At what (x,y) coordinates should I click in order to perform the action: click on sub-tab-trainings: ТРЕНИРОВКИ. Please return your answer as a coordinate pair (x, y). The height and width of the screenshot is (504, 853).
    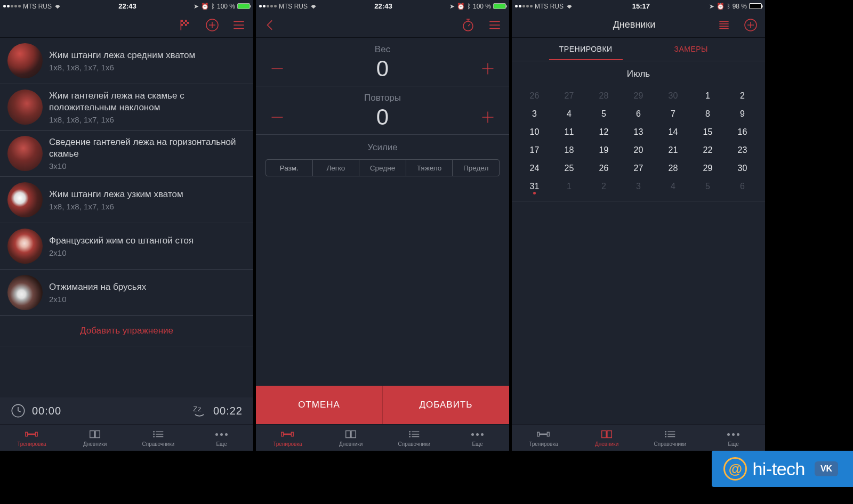
    Looking at the image, I should click on (586, 49).